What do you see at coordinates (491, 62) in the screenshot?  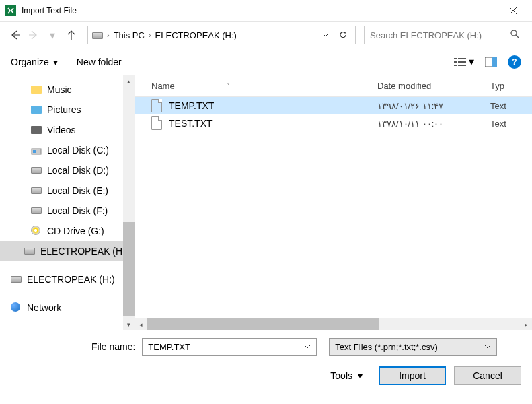 I see `preview-pane-button` at bounding box center [491, 62].